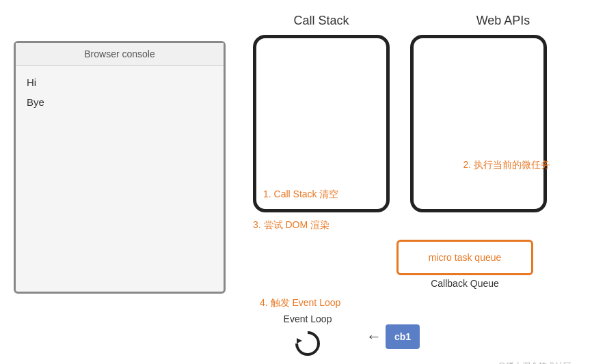 The image size is (592, 364). What do you see at coordinates (308, 319) in the screenshot?
I see `event-loop-label: Event Loop` at bounding box center [308, 319].